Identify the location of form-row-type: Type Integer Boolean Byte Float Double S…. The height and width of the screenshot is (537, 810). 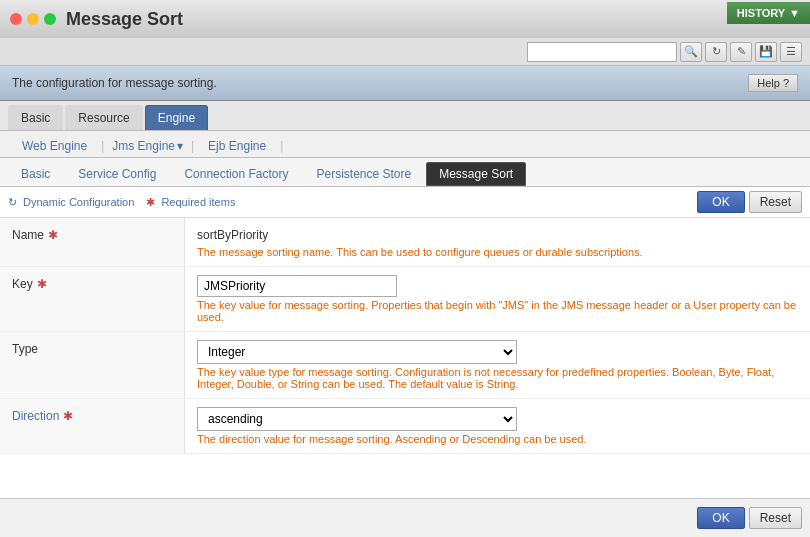
(405, 366).